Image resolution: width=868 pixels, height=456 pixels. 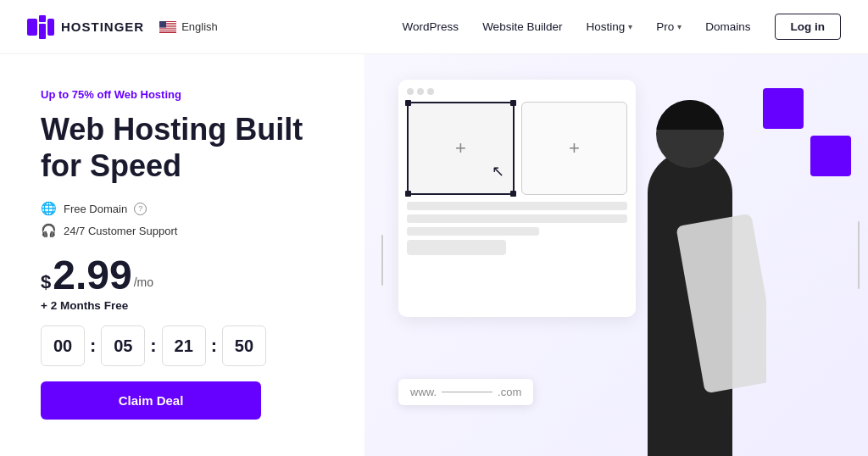 I want to click on handle-br, so click(x=514, y=193).